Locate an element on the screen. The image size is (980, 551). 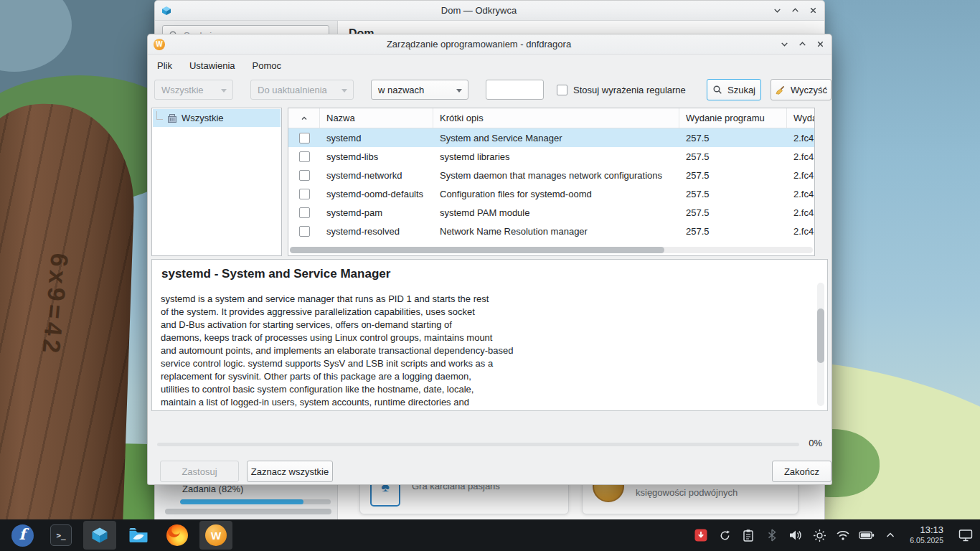
menu-ustawienia: Ustawienia is located at coordinates (212, 66).